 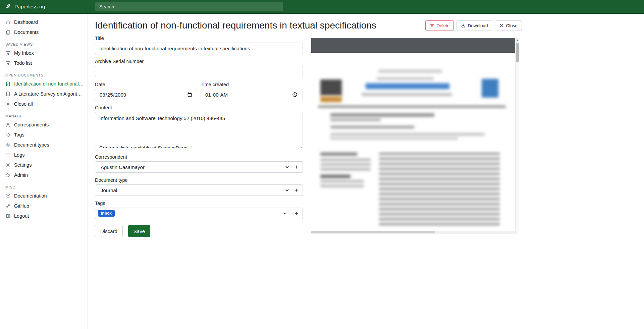 I want to click on brand: Paperless-ng, so click(x=44, y=7).